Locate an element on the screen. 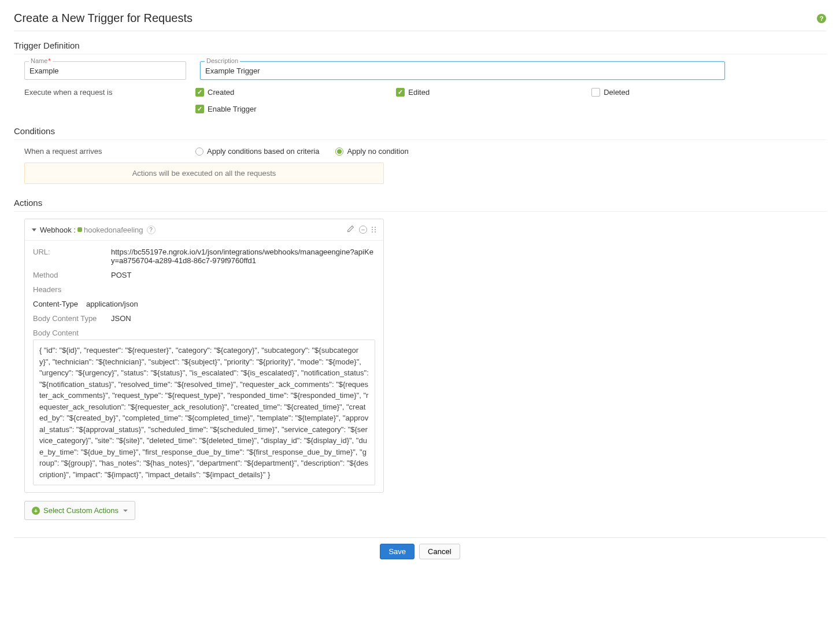  save-button: Save is located at coordinates (397, 552).